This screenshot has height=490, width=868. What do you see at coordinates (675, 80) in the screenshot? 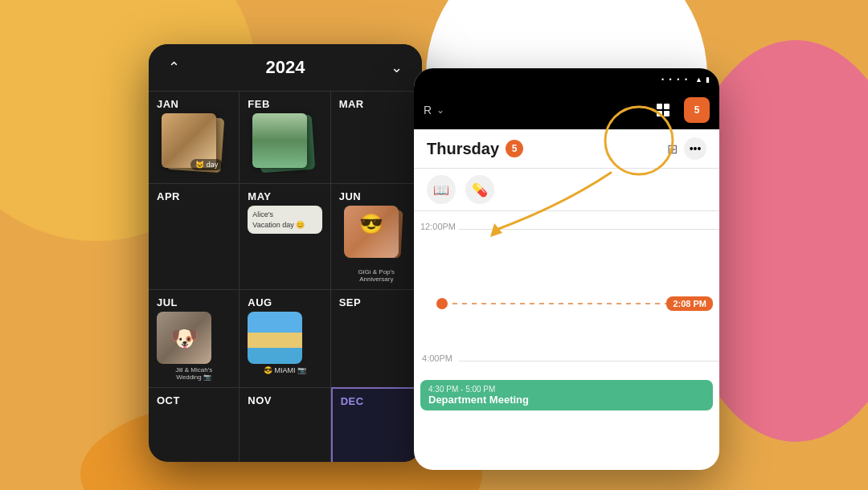
I see `status-dots: • • • •` at bounding box center [675, 80].